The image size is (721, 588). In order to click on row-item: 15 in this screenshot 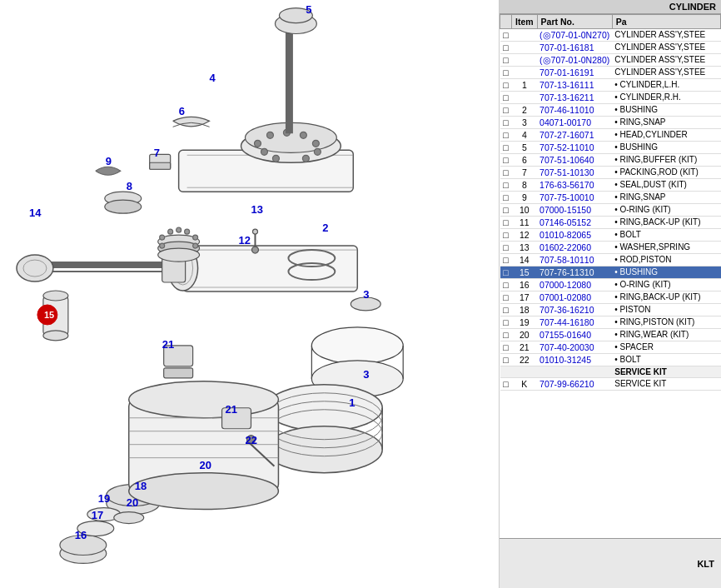, I will do `click(525, 273)`.